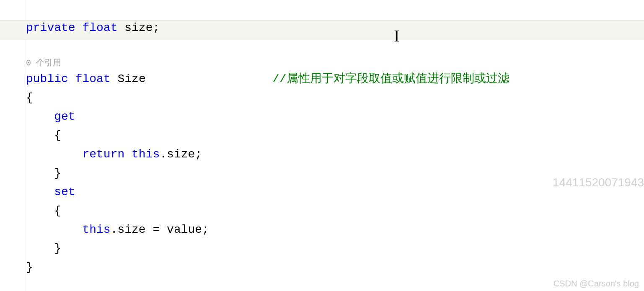  I want to click on code-line-return: return this.size;, so click(335, 155).